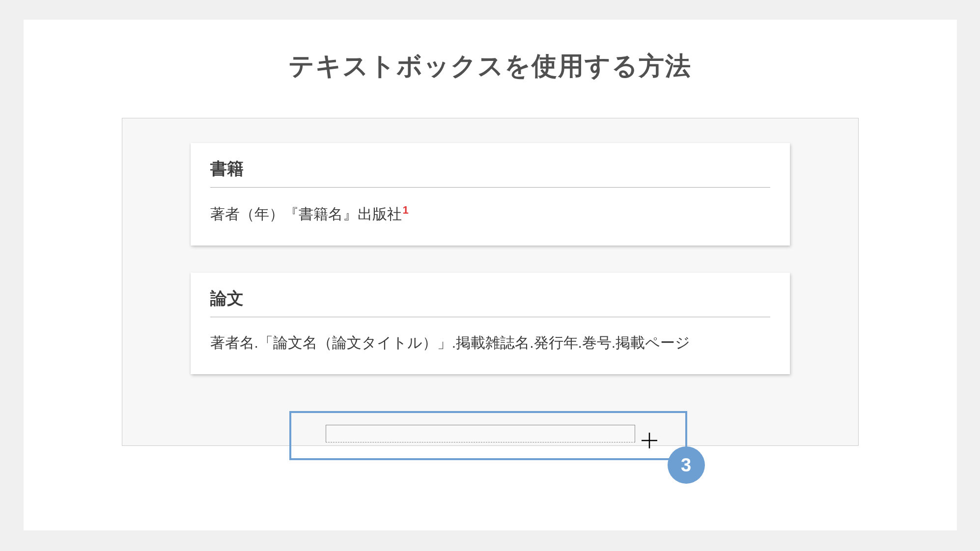  Describe the element at coordinates (488, 436) in the screenshot. I see `textbox-insertion-highlight: 3` at that location.